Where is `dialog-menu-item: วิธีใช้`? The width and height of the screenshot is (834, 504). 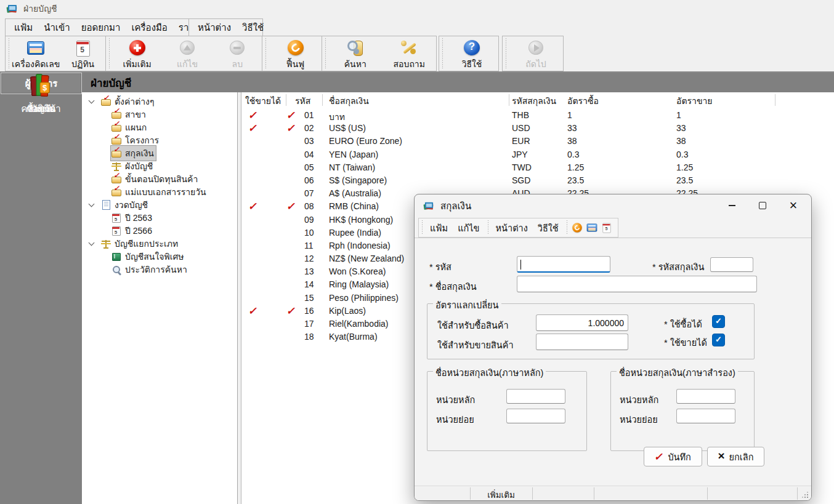 dialog-menu-item: วิธีใช้ is located at coordinates (548, 228).